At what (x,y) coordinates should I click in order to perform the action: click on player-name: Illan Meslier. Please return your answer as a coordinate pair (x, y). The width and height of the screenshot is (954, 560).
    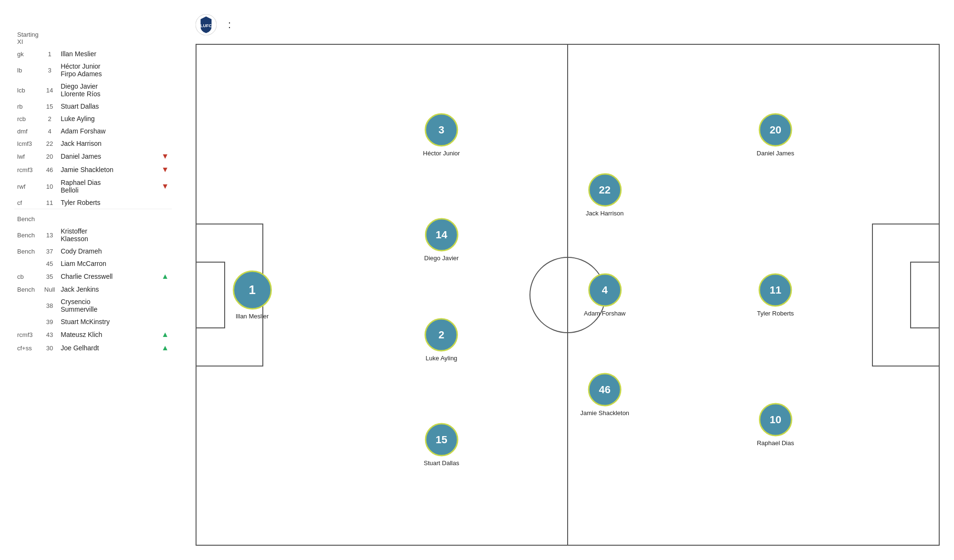
    Looking at the image, I should click on (108, 54).